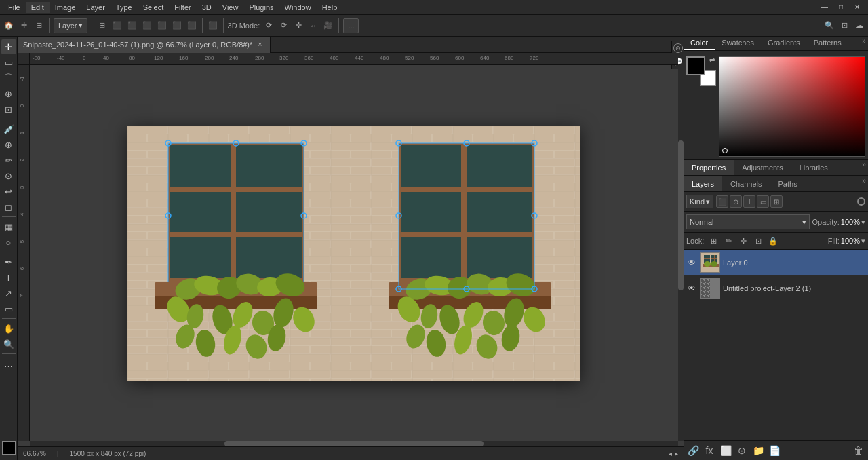 The height and width of the screenshot is (460, 868). I want to click on group-btn: 📁, so click(758, 451).